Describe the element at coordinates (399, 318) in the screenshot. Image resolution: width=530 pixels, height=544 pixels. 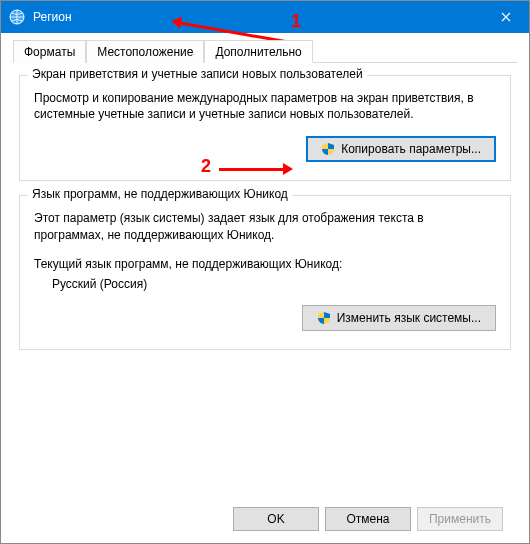
I see `change-system-locale-button: Изменить язык системы...` at that location.